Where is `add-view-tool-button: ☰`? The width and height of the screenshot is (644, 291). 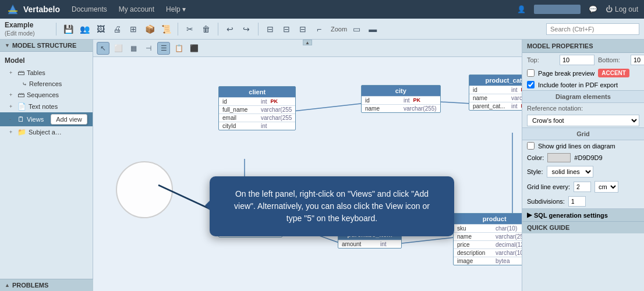
add-view-tool-button: ☰ is located at coordinates (164, 48).